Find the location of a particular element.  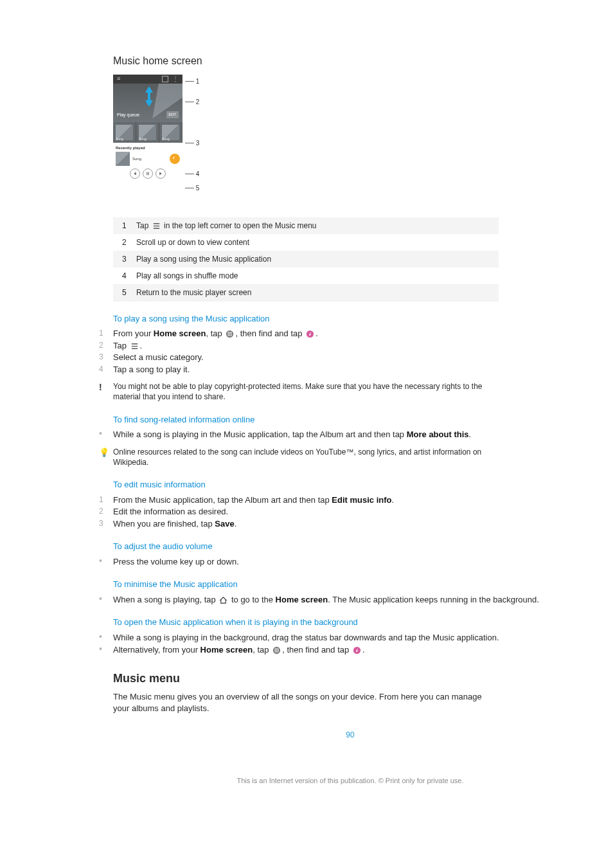

callout-1: 1 is located at coordinates (198, 82).